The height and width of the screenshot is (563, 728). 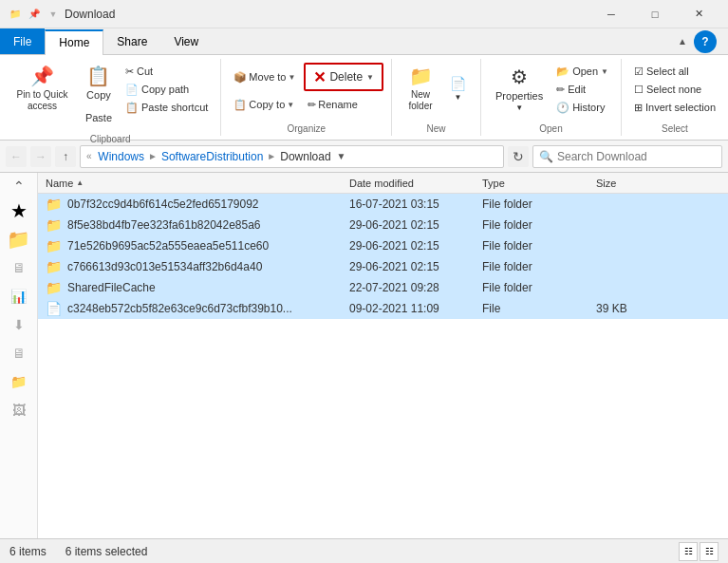 I want to click on open-dropdown-arrow: ▼, so click(x=605, y=72).